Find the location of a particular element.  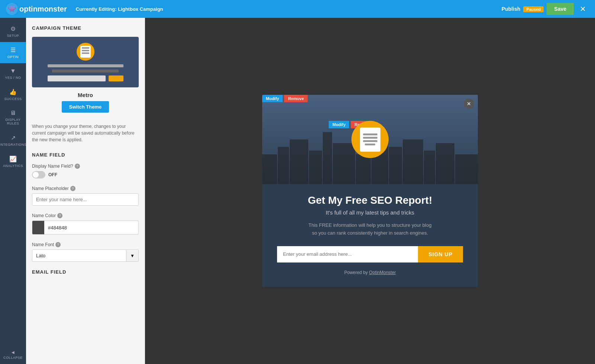

sidebar-item-optin: ☰ OPTIN is located at coordinates (13, 53).